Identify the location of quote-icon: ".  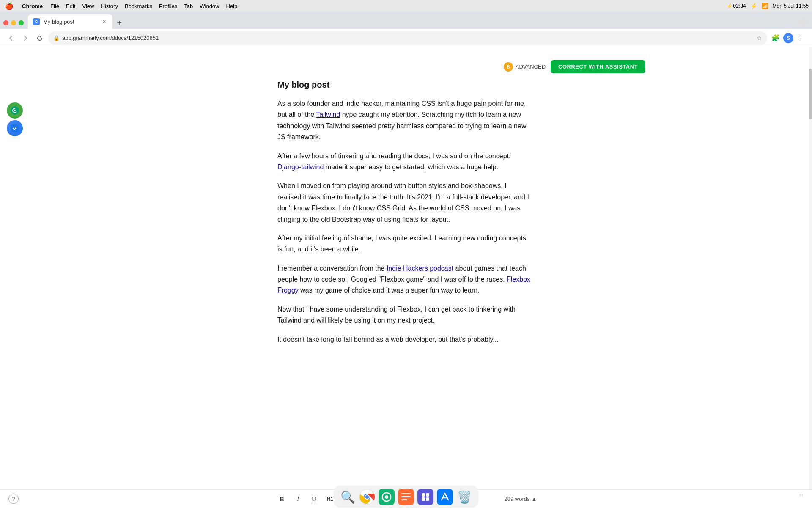
(801, 498).